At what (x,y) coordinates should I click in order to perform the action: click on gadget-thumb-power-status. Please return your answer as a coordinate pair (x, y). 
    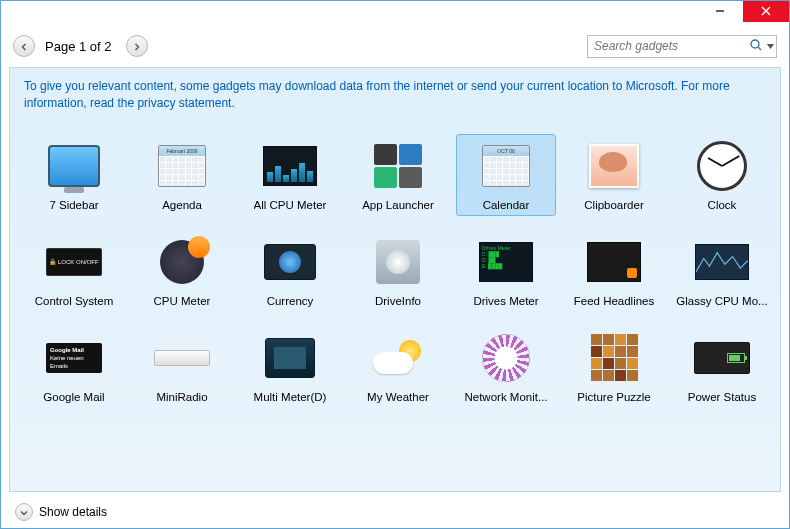
    Looking at the image, I should click on (722, 358).